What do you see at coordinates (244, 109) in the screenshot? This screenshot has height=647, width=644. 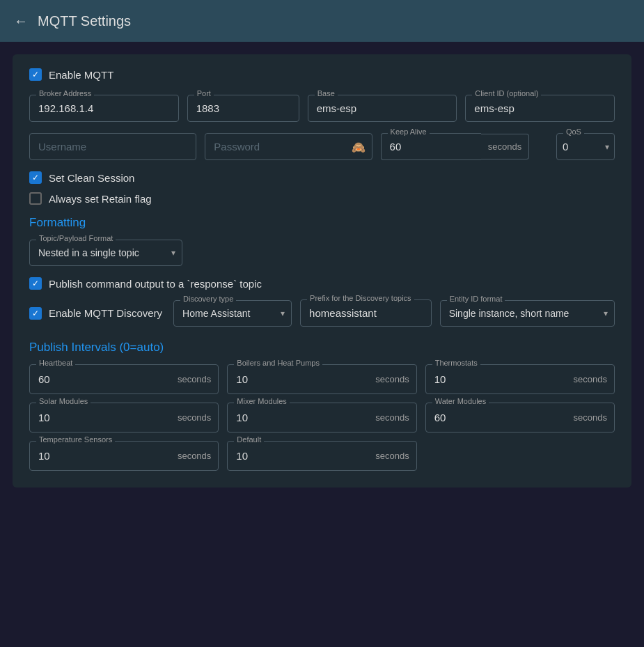 I see `port-field: Port` at bounding box center [244, 109].